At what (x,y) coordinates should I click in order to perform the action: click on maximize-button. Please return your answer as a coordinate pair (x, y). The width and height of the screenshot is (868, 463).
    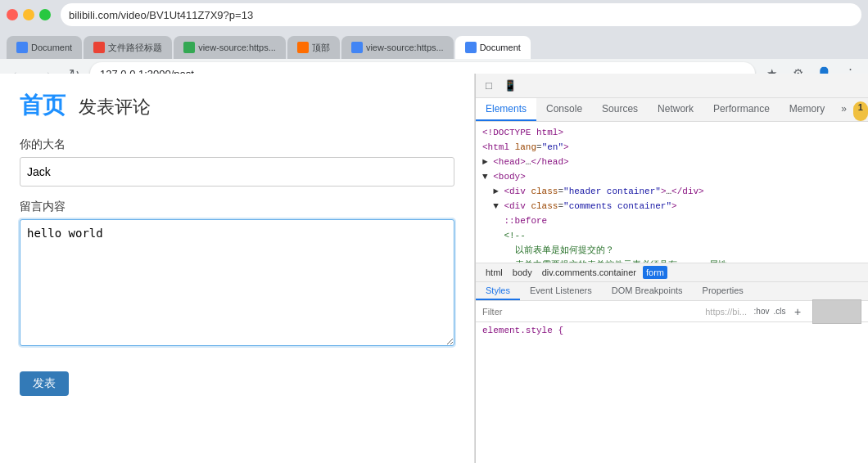
    Looking at the image, I should click on (45, 15).